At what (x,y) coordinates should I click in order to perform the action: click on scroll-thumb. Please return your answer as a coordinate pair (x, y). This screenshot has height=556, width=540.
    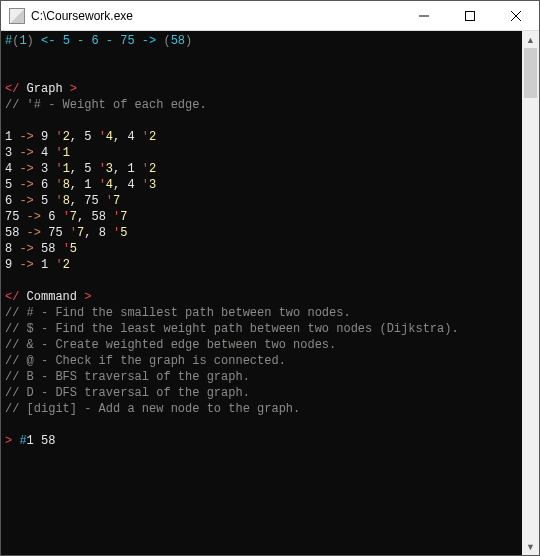
    Looking at the image, I should click on (530, 73).